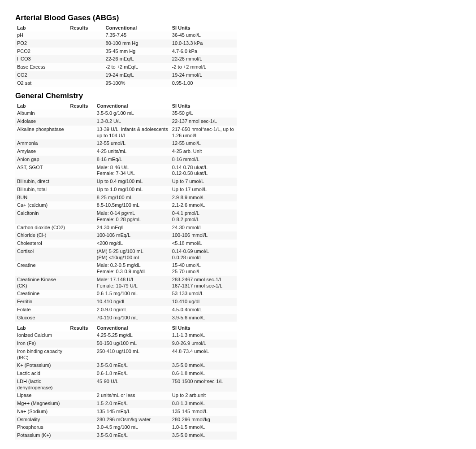 The image size is (476, 449). Describe the element at coordinates (42, 160) in the screenshot. I see `gc-cell-lab: Anion gap` at that location.